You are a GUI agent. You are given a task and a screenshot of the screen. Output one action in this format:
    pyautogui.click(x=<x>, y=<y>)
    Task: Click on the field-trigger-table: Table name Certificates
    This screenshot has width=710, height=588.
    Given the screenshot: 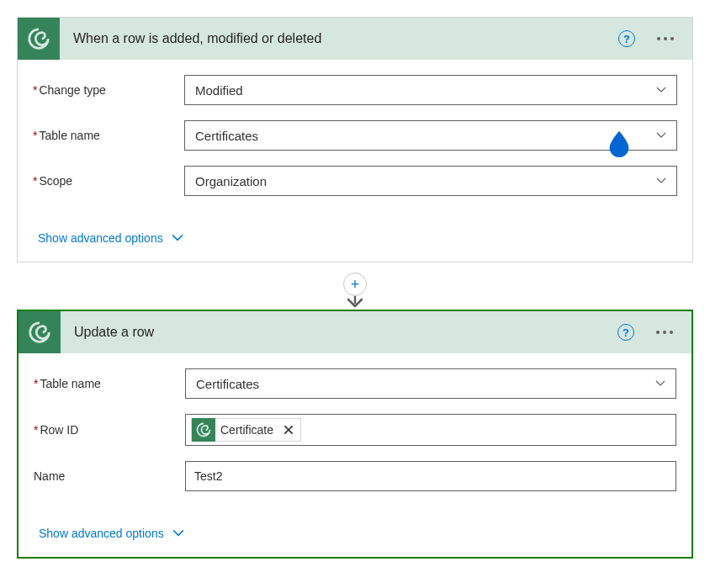 What is the action you would take?
    pyautogui.click(x=355, y=135)
    